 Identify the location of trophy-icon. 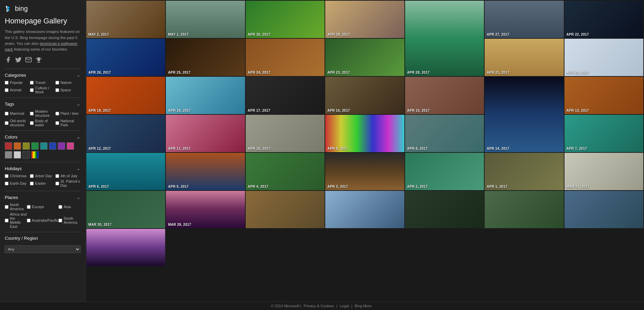
(39, 60).